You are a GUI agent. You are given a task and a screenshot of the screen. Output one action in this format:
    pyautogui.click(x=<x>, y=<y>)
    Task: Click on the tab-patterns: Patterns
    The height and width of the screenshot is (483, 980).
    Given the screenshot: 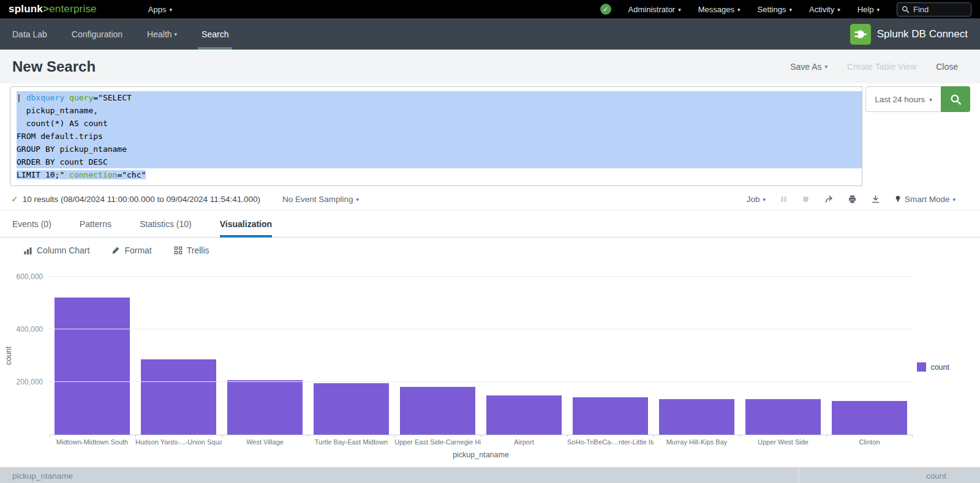 What is the action you would take?
    pyautogui.click(x=96, y=224)
    